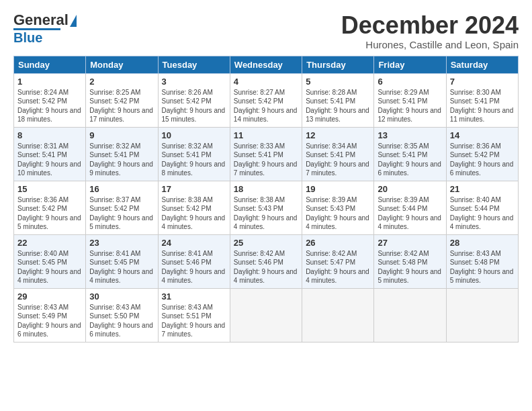 The height and width of the screenshot is (411, 532). I want to click on sunrise-label: Sunrise: 8:42 AM, so click(331, 254).